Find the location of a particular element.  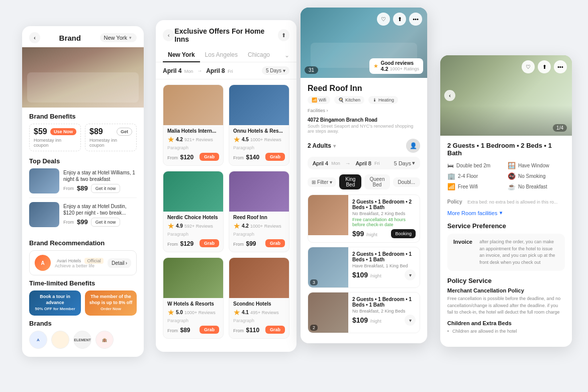

expand-btn-2: ▾ is located at coordinates (410, 275).